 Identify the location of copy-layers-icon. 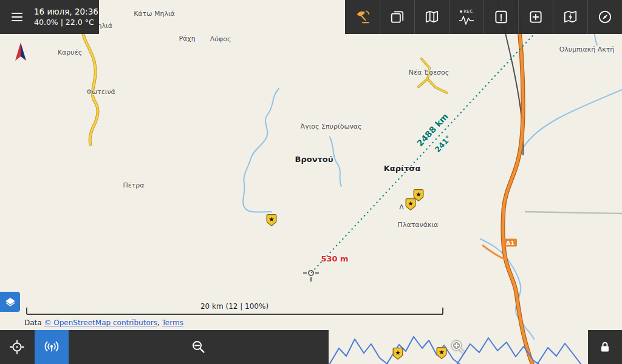
(397, 17).